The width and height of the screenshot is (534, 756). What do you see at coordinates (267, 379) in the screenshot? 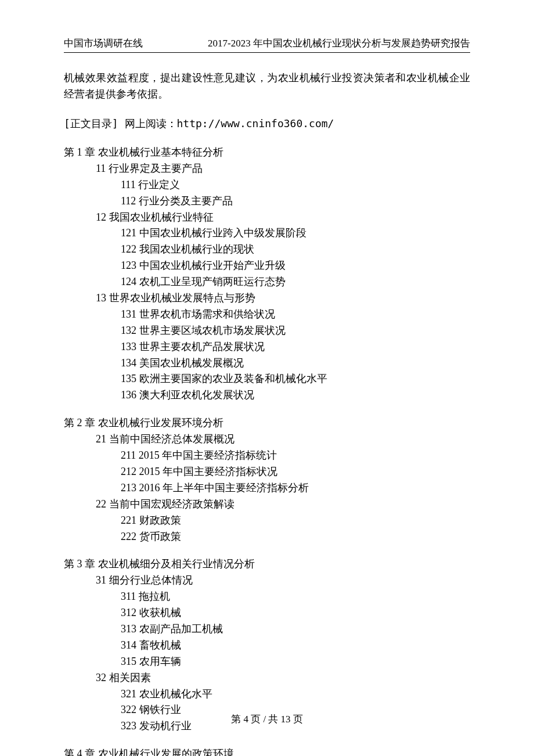
I see `section-item: 135 欧洲主要国家的农业及装备和机械化水平` at bounding box center [267, 379].